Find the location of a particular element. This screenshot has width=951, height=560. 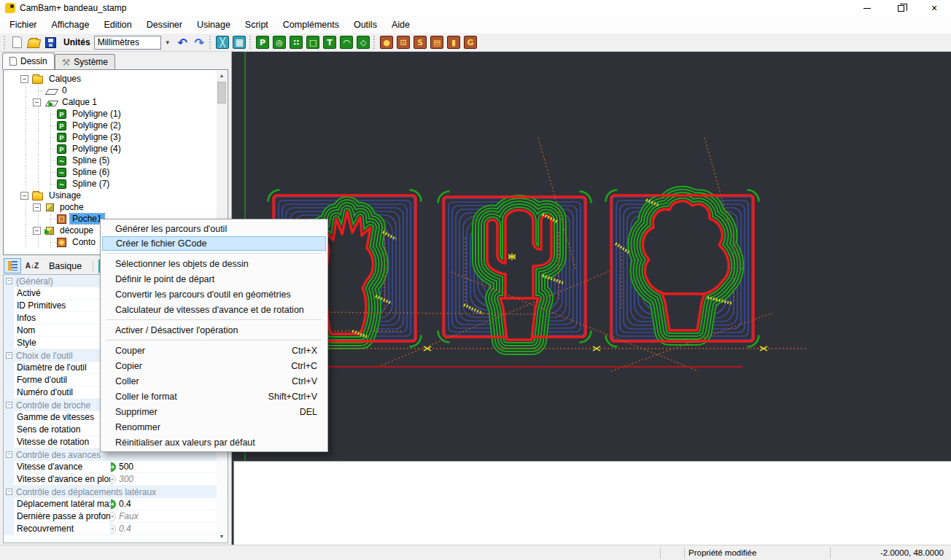

restore-button is located at coordinates (901, 8).